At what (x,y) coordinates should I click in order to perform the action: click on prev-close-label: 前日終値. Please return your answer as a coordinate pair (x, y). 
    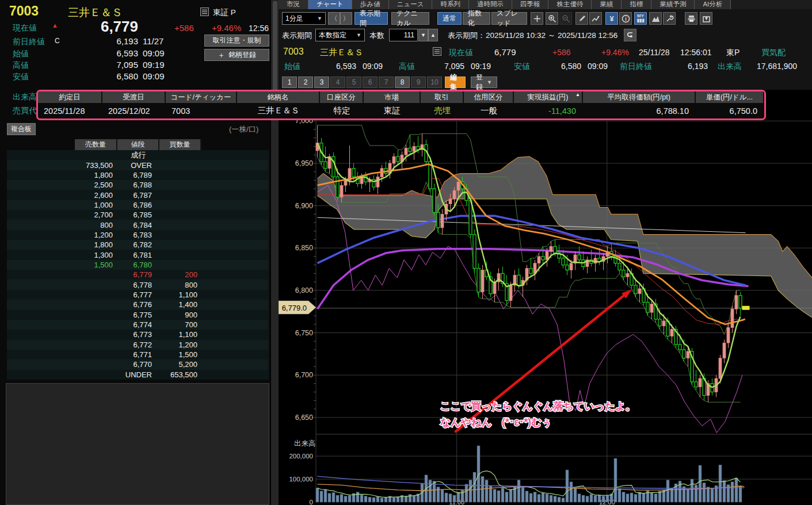
    Looking at the image, I should click on (29, 42).